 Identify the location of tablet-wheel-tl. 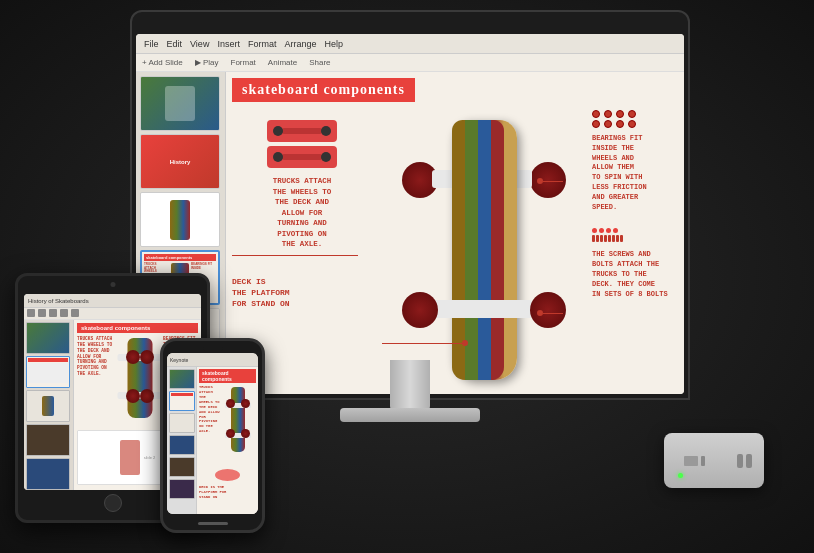
(133, 357).